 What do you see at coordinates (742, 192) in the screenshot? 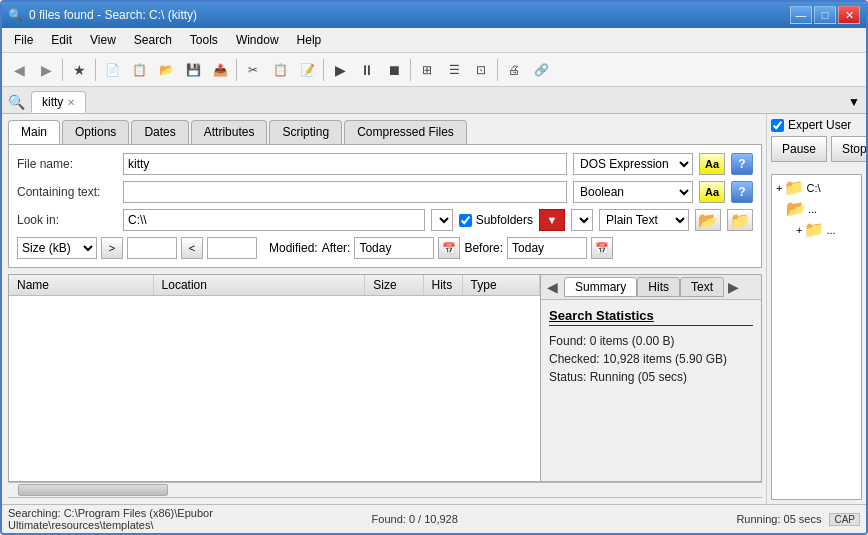
I see `help-button-2: ?` at bounding box center [742, 192].